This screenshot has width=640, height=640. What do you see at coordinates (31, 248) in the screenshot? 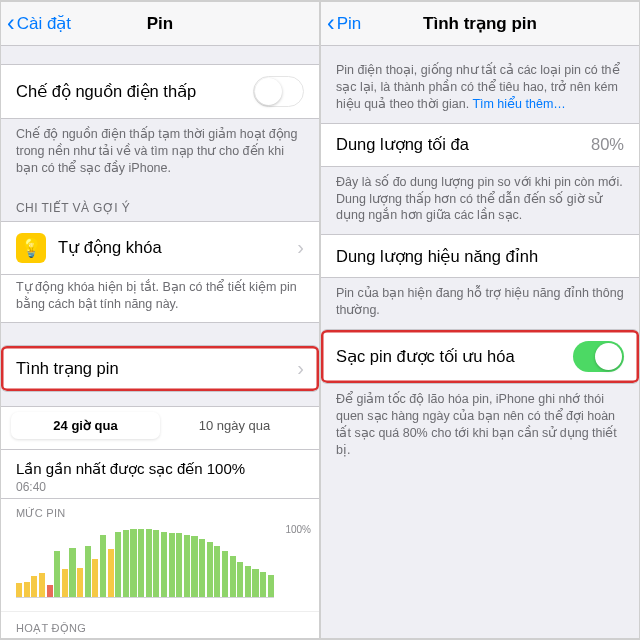
I see `lightbulb-icon: 💡` at bounding box center [31, 248].